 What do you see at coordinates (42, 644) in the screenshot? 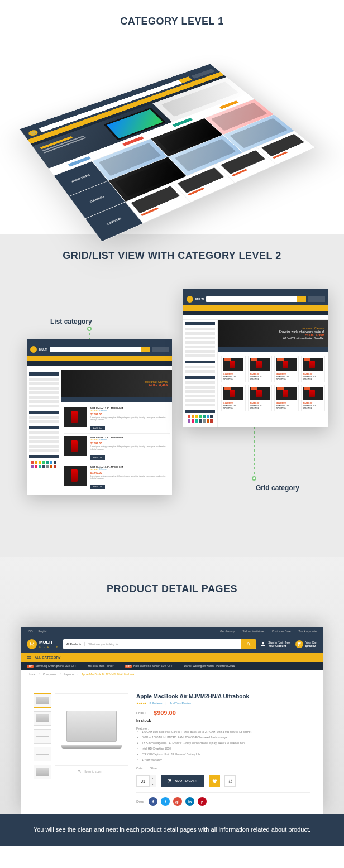
I see `logo: MULTI s t o r e` at bounding box center [42, 644].